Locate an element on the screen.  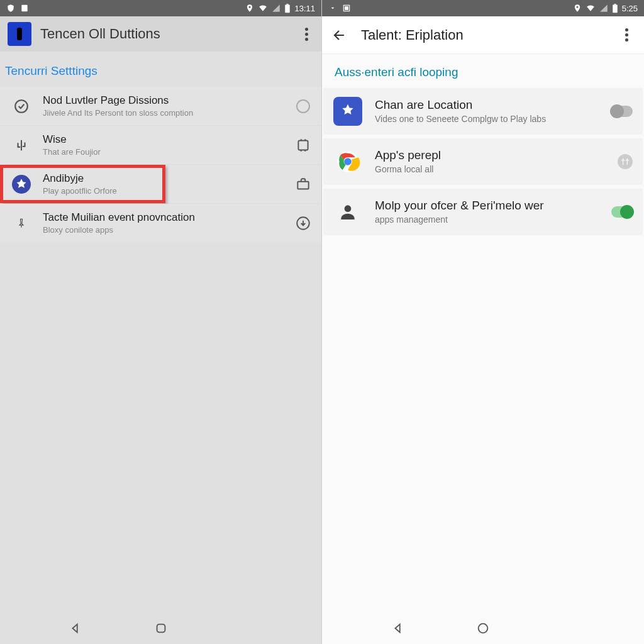
cactus-icon is located at coordinates (21, 145).